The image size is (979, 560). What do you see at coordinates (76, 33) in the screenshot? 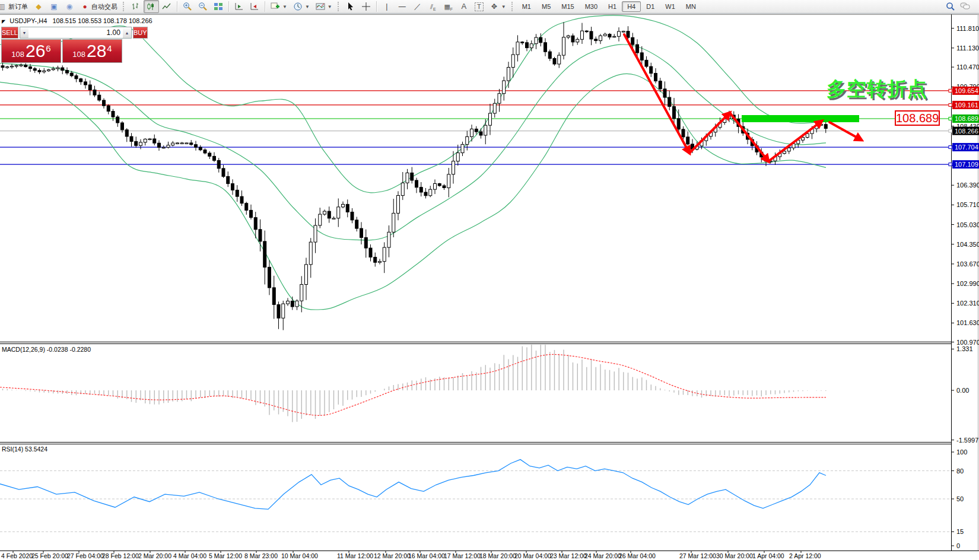
I see `volume-spinner: ▼ ▲` at bounding box center [76, 33].